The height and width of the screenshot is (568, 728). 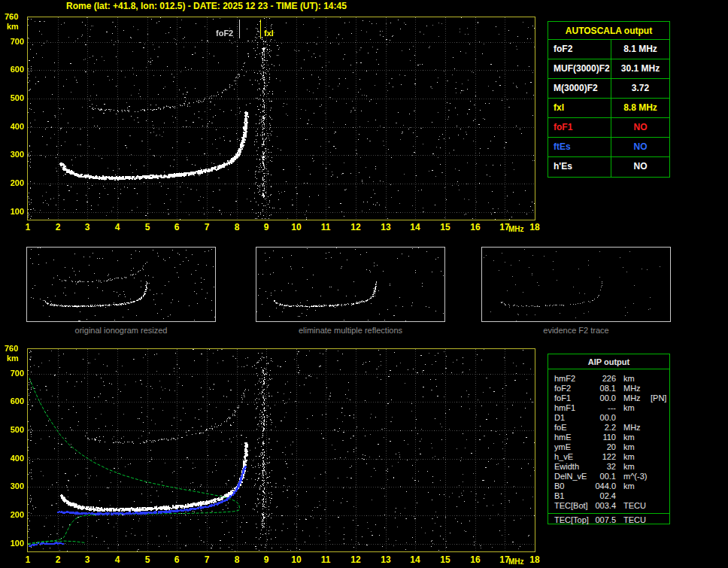 I want to click on thumbnail-caption-original: original ionogram resized, so click(x=121, y=330).